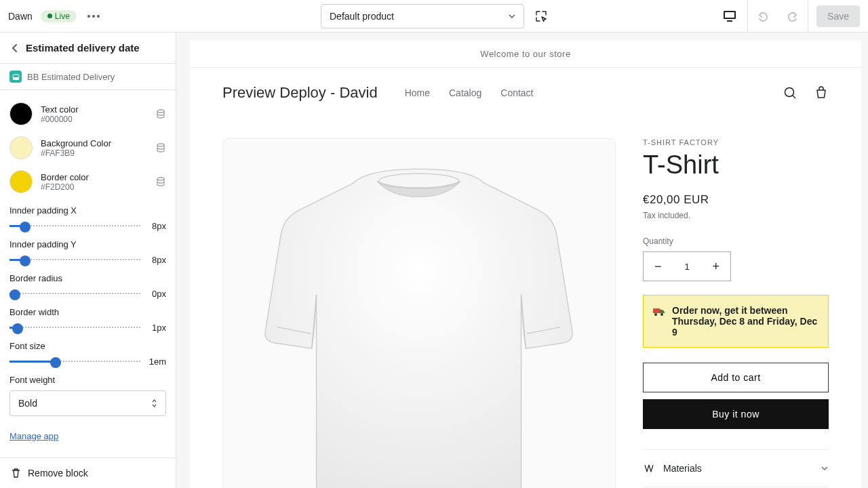 Image resolution: width=868 pixels, height=488 pixels. What do you see at coordinates (512, 16) in the screenshot?
I see `caret-down-icon` at bounding box center [512, 16].